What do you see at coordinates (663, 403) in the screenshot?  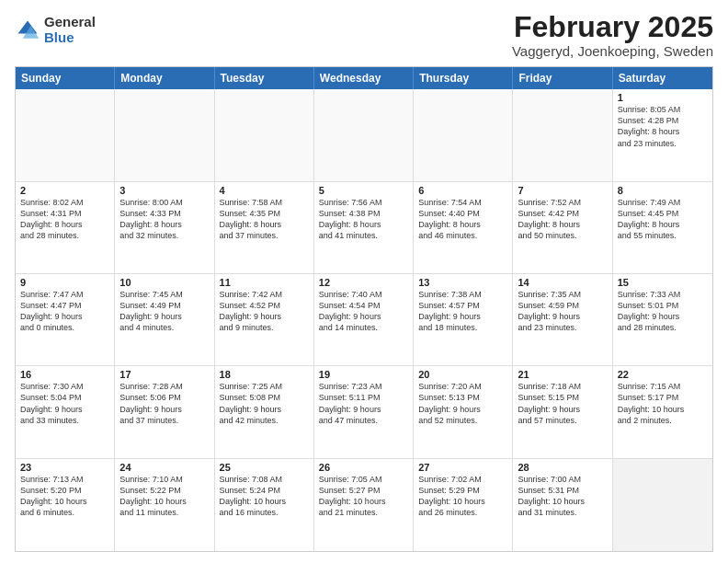 I see `day-detail: Sunrise: 7:15 AM Sunset: 5:17 PM Dayligh…` at bounding box center [663, 403].